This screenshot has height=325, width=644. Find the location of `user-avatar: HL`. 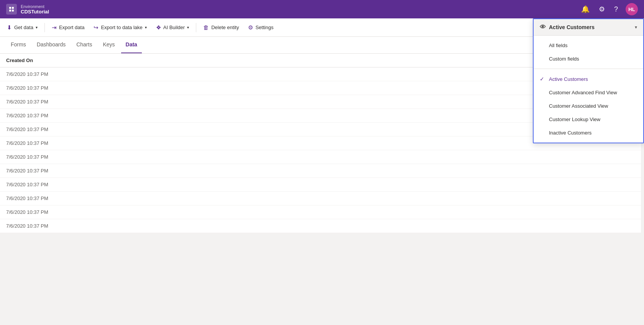

user-avatar: HL is located at coordinates (632, 9).